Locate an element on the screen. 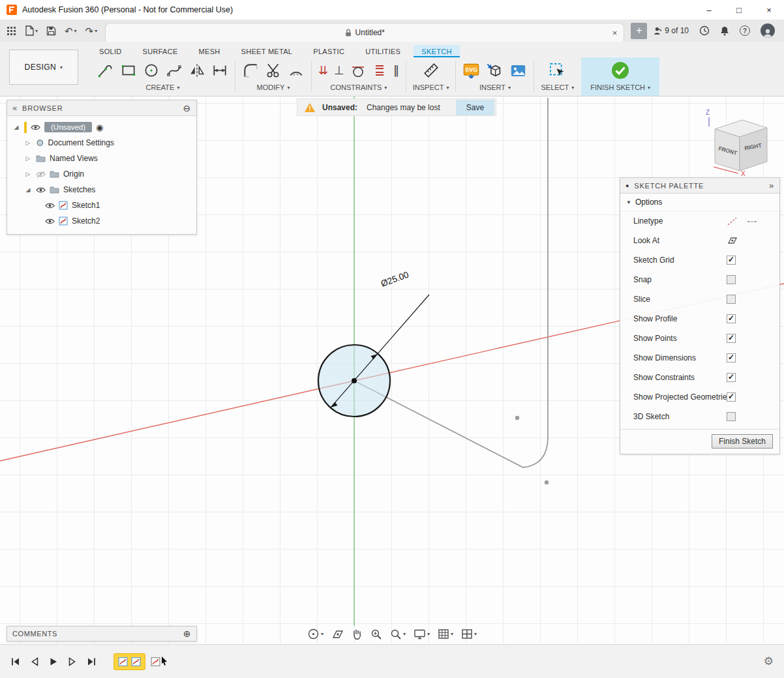 The width and height of the screenshot is (784, 678). timeline-settings-gear-icon: ⚙ is located at coordinates (768, 661).